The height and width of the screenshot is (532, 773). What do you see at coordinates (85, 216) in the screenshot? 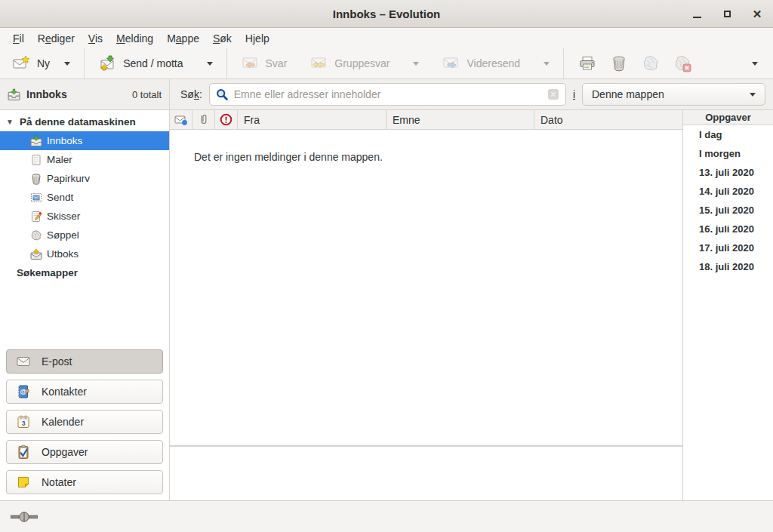
I see `folder-skisser: Skisser` at bounding box center [85, 216].